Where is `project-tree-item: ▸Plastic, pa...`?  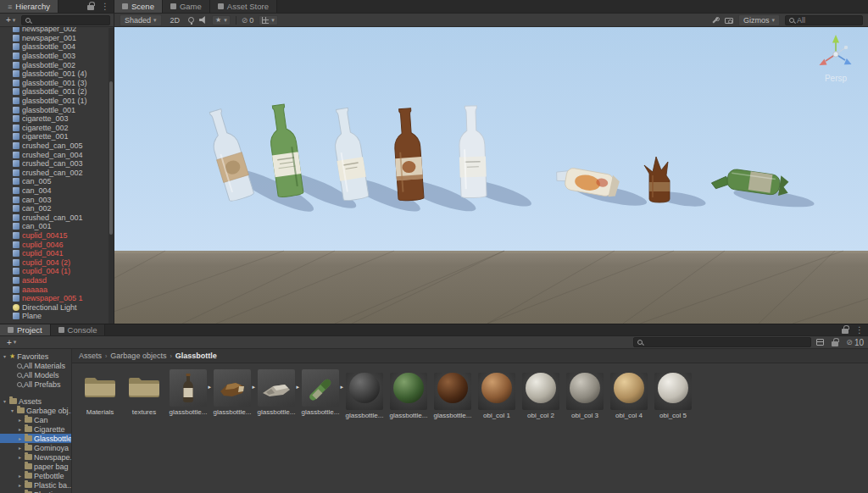 project-tree-item: ▸Plastic, pa... is located at coordinates (36, 491).